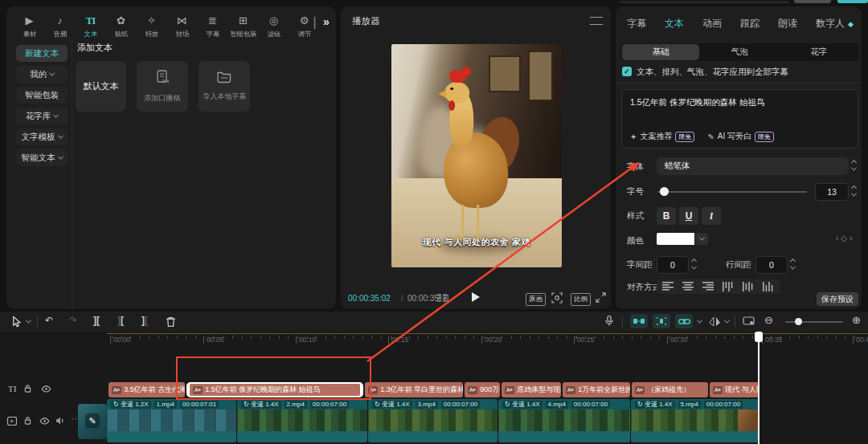 The height and width of the screenshot is (444, 868). I want to click on video-clip-3: ↻ 变速 1.4X4.mp400:00:07:00, so click(564, 421).